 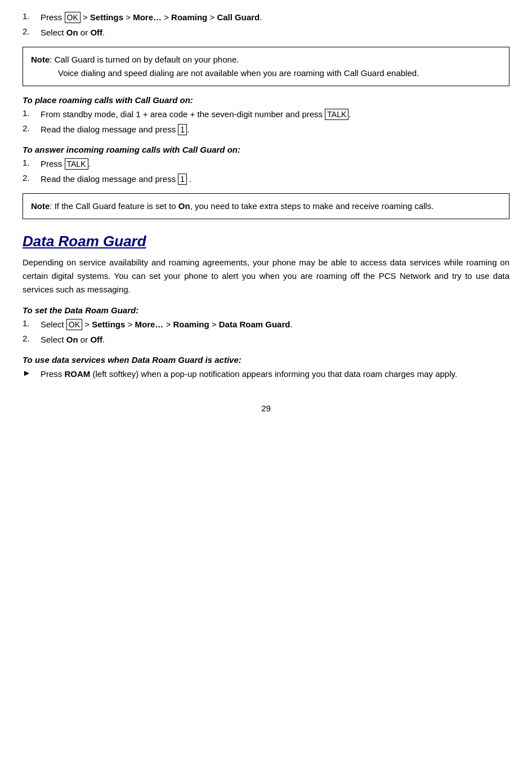 What do you see at coordinates (65, 165) in the screenshot?
I see `step-text: Press TALK.` at bounding box center [65, 165].